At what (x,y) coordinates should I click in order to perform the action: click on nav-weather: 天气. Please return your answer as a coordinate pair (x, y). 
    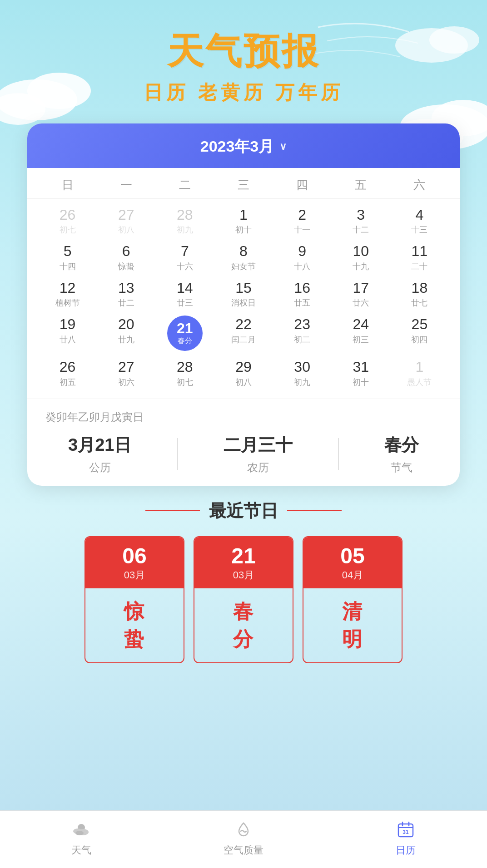
    Looking at the image, I should click on (81, 838).